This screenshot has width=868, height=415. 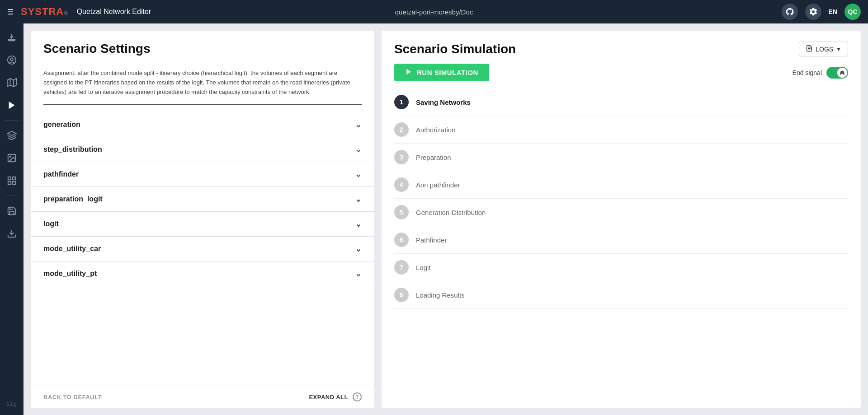 I want to click on step-label-4: Aon pathfinder, so click(x=438, y=185).